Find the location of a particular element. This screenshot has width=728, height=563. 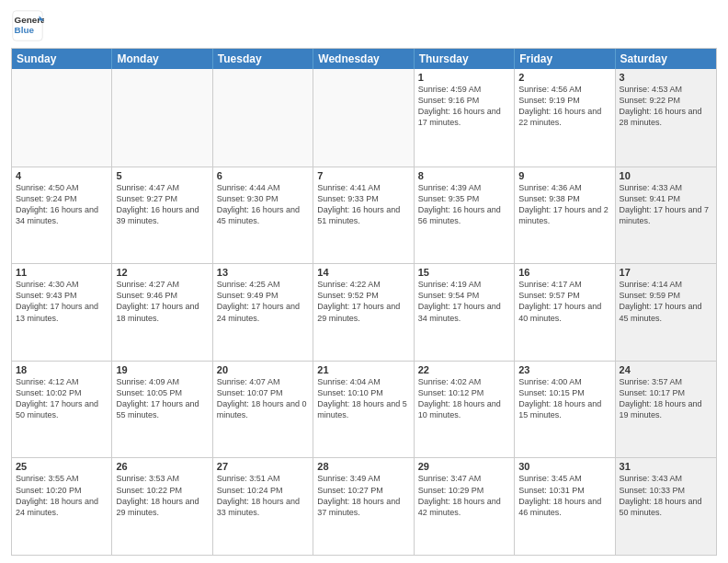

calendar-cell: 24Sunrise: 3:57 AM Sunset: 10:17 PM Dayl… is located at coordinates (665, 410).